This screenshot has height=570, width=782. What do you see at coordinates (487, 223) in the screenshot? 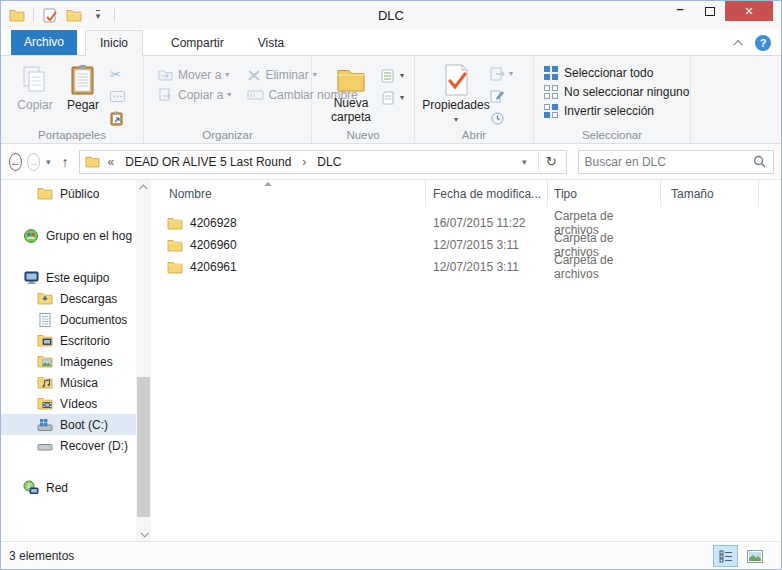
I see `file-date: 16/07/2015 11:22` at bounding box center [487, 223].